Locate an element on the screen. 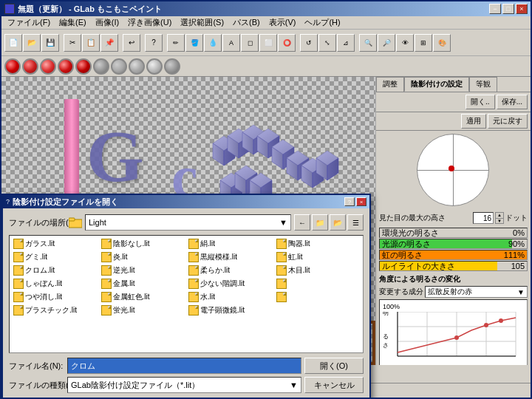 This screenshot has width=532, height=399. list-item: 柔らか.lit is located at coordinates (231, 270).